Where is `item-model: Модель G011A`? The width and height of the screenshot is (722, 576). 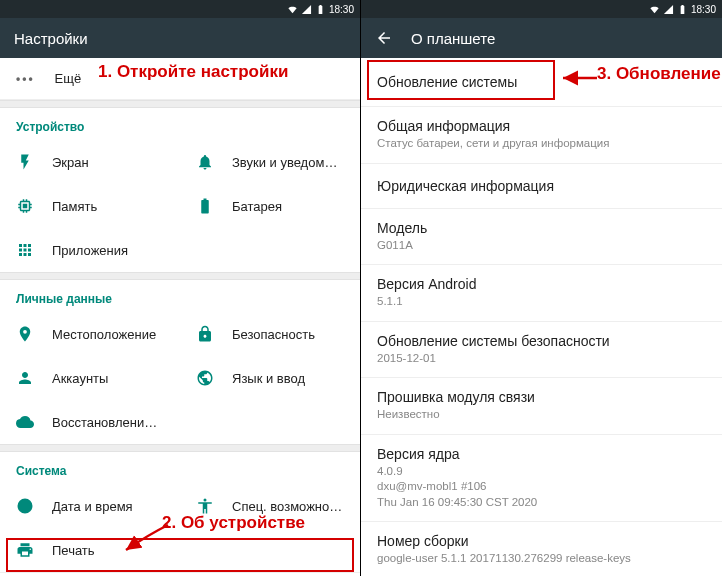 item-model: Модель G011A is located at coordinates (542, 238).